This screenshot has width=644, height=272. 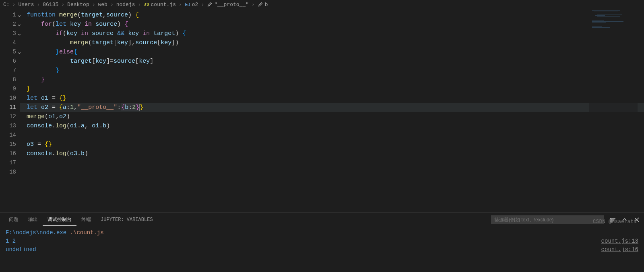 What do you see at coordinates (10, 61) in the screenshot?
I see `line-number: 6` at bounding box center [10, 61].